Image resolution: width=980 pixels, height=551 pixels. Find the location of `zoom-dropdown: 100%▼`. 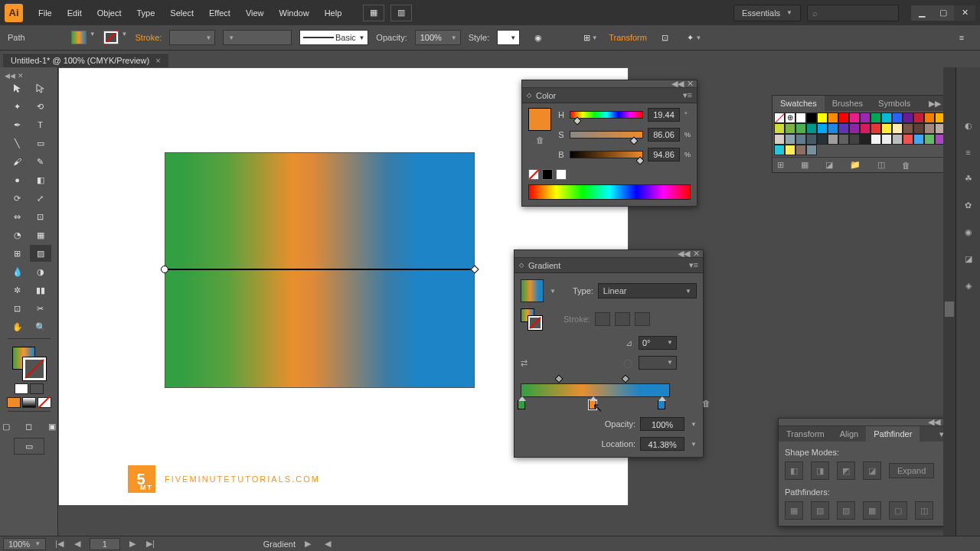

zoom-dropdown: 100%▼ is located at coordinates (24, 544).